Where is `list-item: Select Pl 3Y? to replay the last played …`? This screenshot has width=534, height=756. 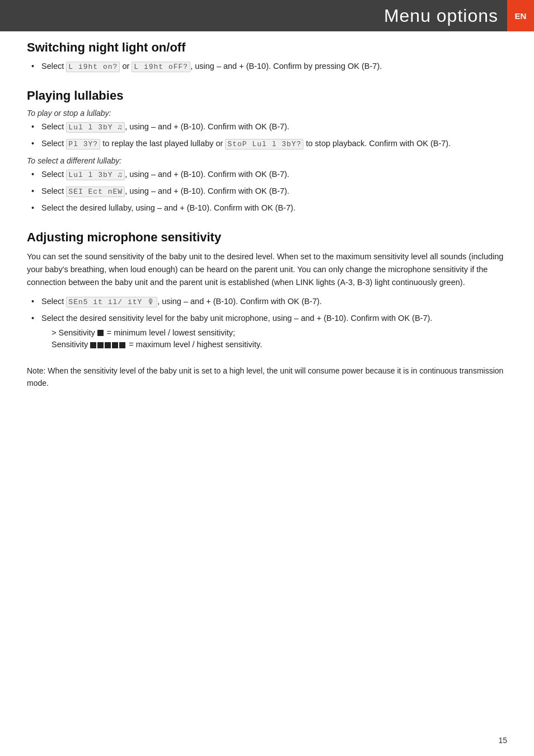
list-item: Select Pl 3Y? to replay the last played … is located at coordinates (269, 144).